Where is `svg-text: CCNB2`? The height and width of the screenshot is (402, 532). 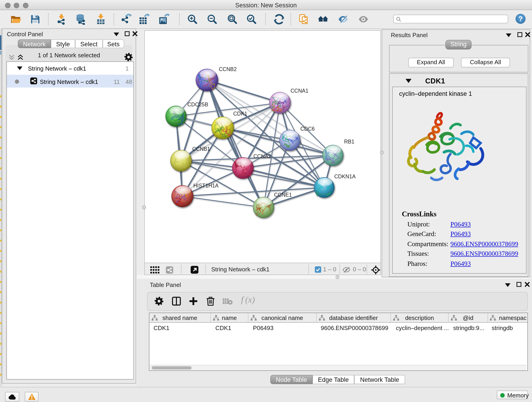
svg-text: CCNB2 is located at coordinates (228, 69).